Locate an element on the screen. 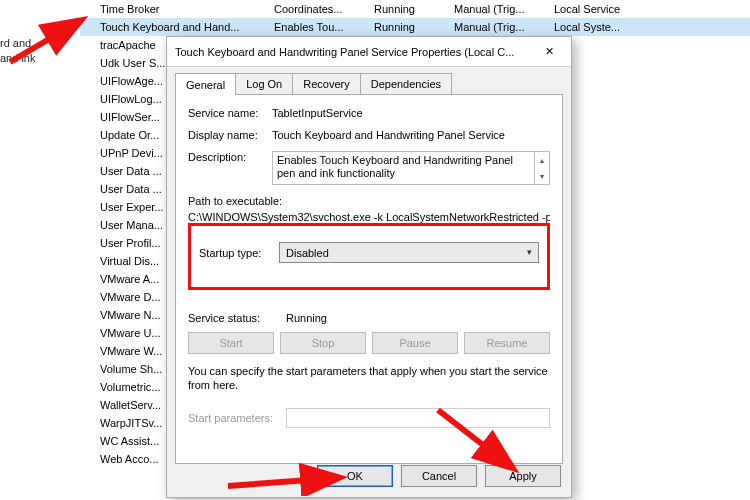 The height and width of the screenshot is (500, 750). value-display-name: Touch Keyboard and Handwriting Panel Ser… is located at coordinates (411, 135).